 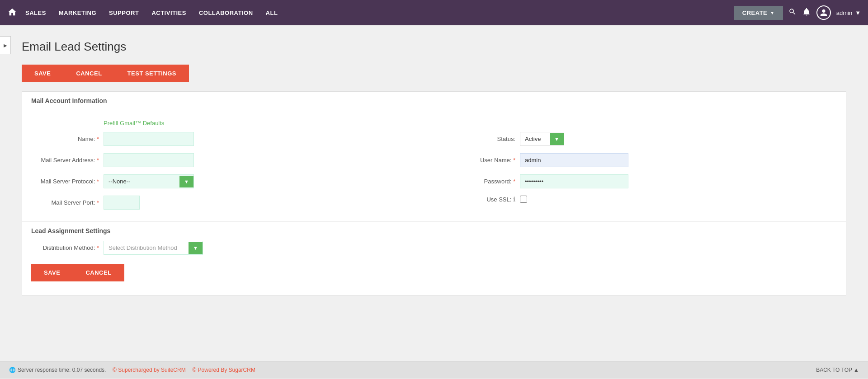 What do you see at coordinates (226, 13) in the screenshot?
I see `nav-collaboration: COLLABORATION` at bounding box center [226, 13].